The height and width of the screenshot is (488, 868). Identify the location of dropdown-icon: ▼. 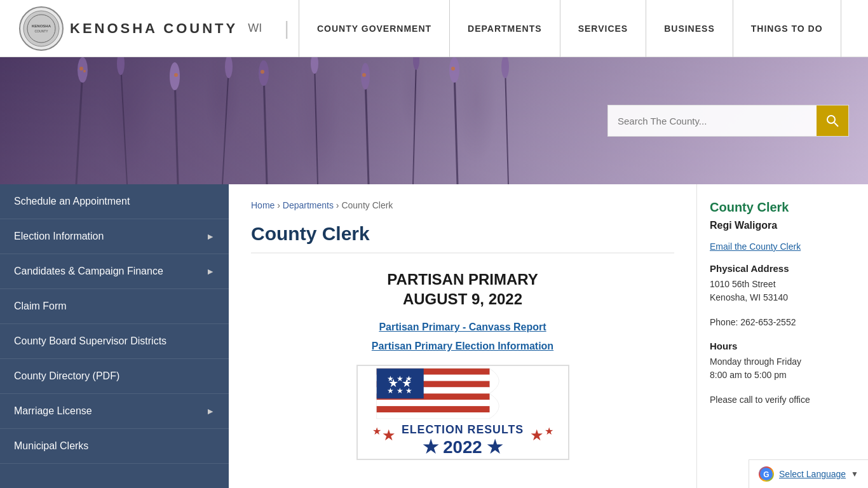
(855, 474).